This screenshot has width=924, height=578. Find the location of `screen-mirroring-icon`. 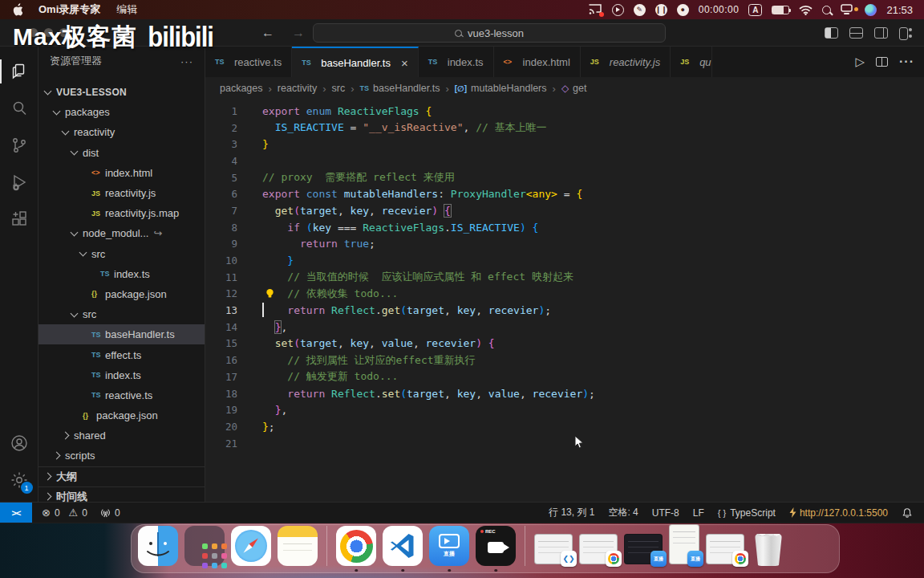

screen-mirroring-icon is located at coordinates (595, 10).